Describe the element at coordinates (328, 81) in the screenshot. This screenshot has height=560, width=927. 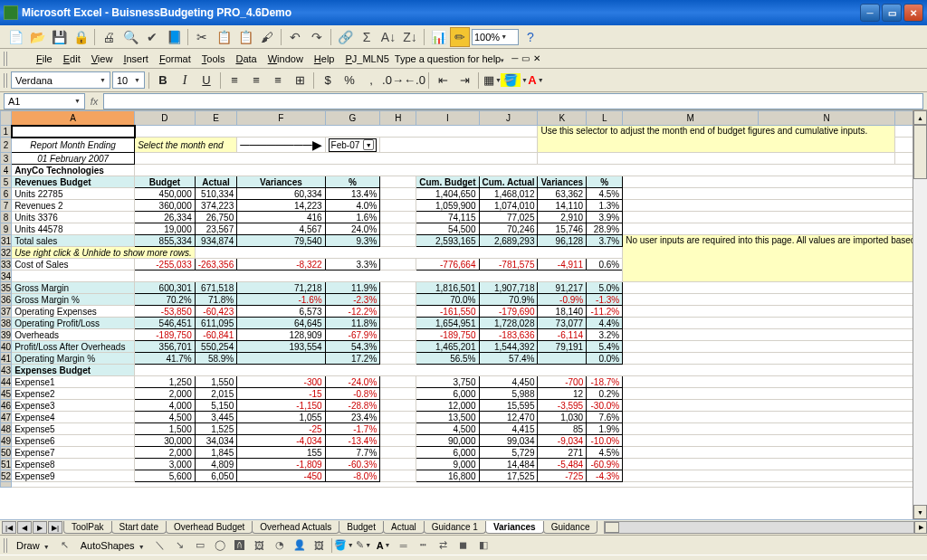
I see `currency-button: $` at that location.